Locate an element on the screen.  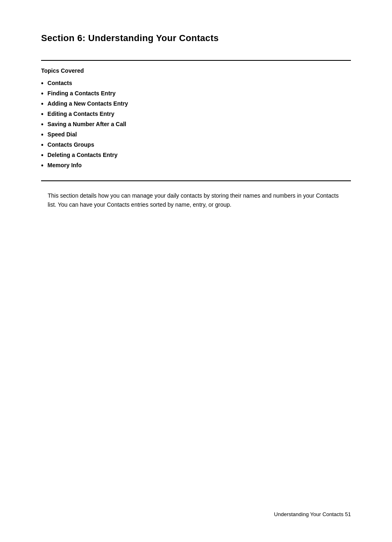
topics-list: ContactsFinding a Contacts EntryAdding a… is located at coordinates (196, 124).